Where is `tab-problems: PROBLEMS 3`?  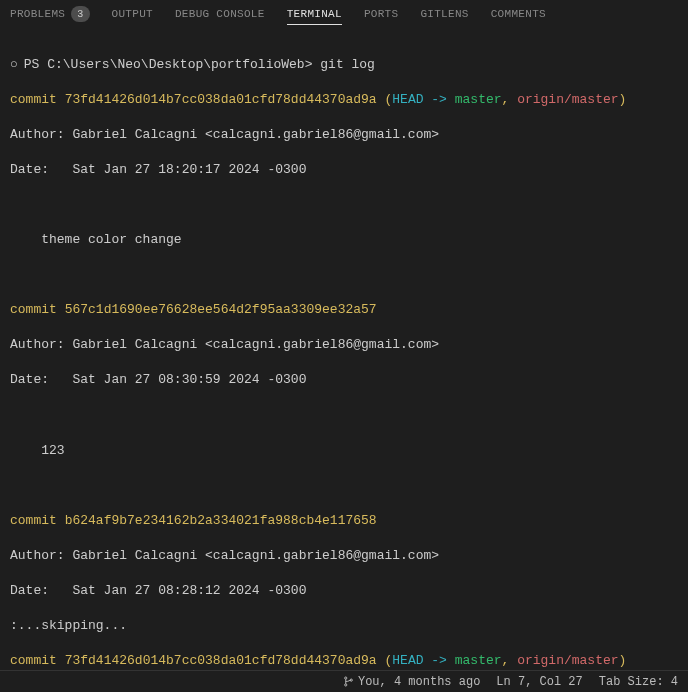 tab-problems: PROBLEMS 3 is located at coordinates (50, 16).